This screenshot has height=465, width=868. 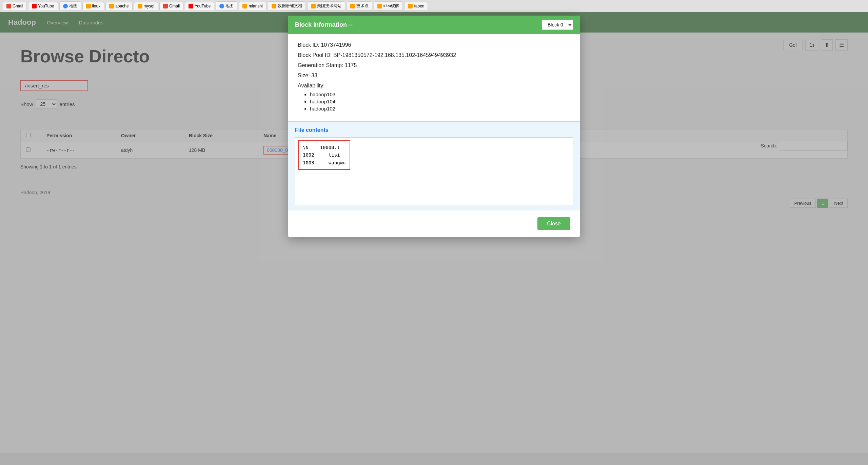 What do you see at coordinates (320, 65) in the screenshot?
I see `generation-stamp-label: Generation Stamp:` at bounding box center [320, 65].